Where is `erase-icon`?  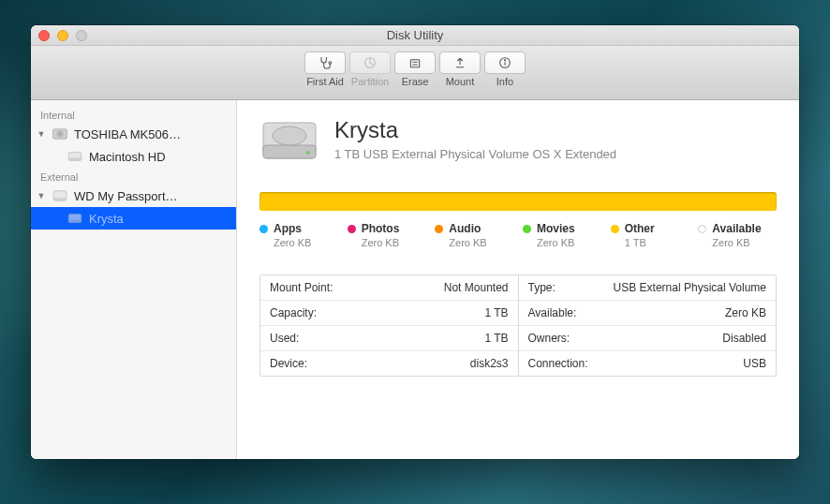 erase-icon is located at coordinates (415, 63).